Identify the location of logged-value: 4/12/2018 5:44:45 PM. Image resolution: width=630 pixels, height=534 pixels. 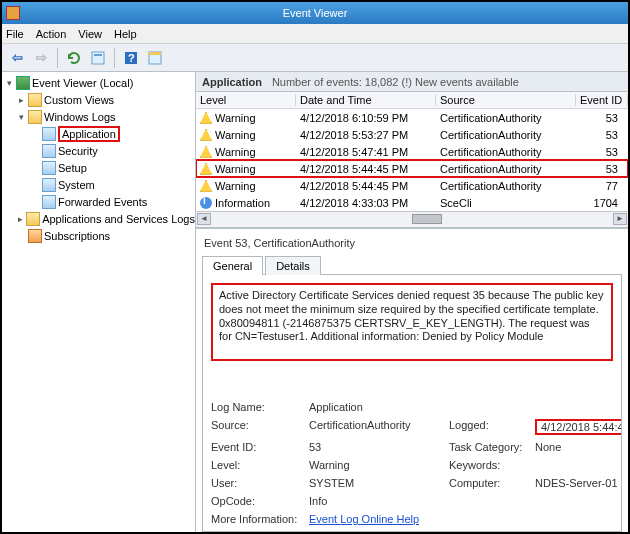
(578, 427).